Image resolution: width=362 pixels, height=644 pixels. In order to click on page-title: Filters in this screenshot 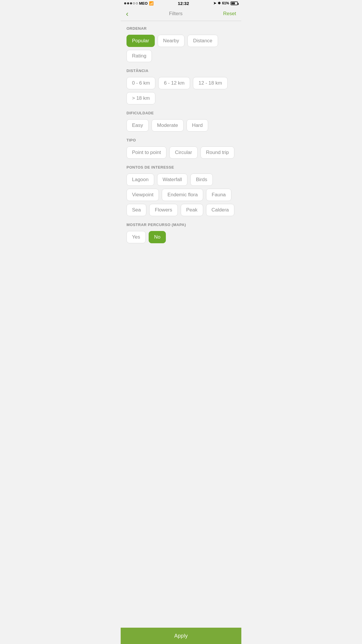, I will do `click(176, 14)`.